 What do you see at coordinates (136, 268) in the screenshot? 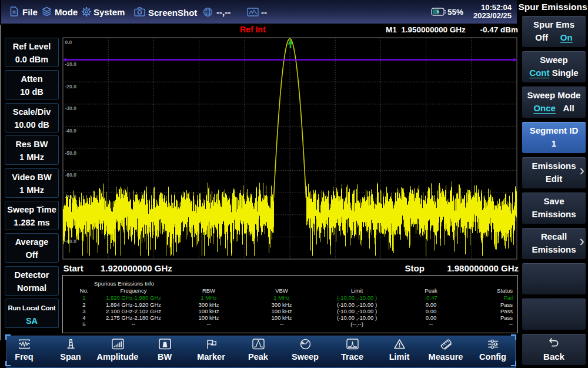
I see `svg-text: 1.920000000 GHz` at bounding box center [136, 268].